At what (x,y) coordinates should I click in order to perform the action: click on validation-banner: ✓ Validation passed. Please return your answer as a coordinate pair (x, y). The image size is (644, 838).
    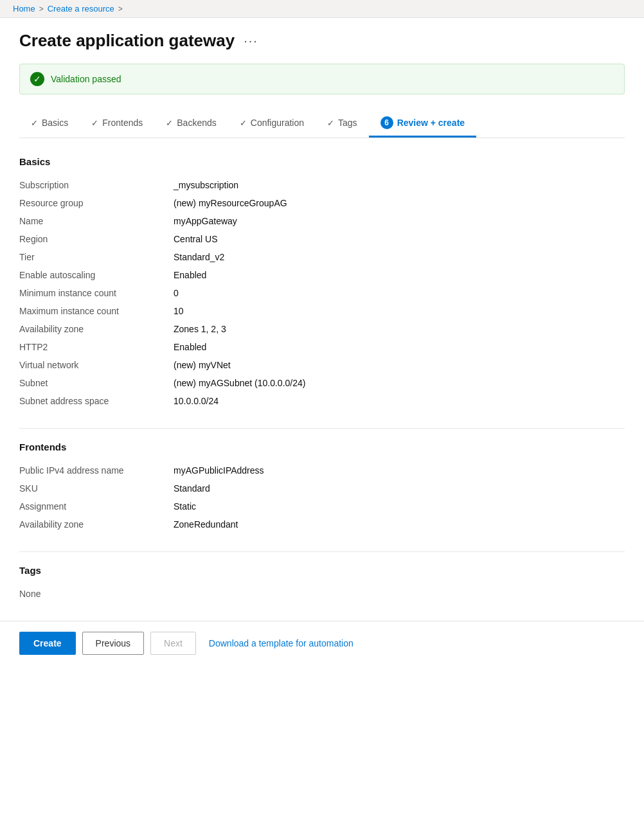
    Looking at the image, I should click on (322, 79).